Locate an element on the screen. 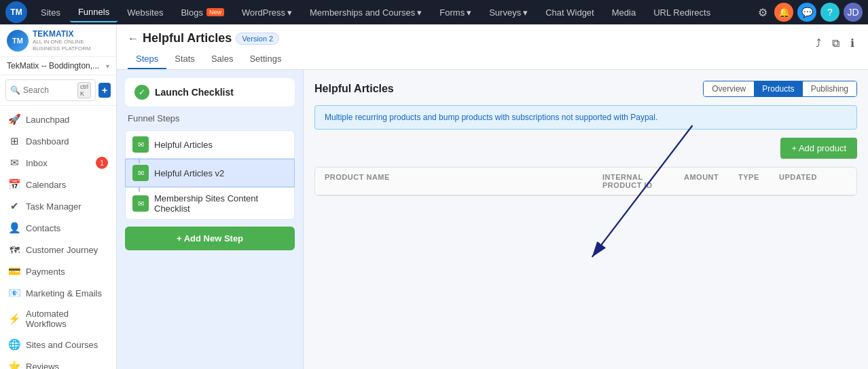 The height and width of the screenshot is (369, 868). calendars-icon: 📅 is located at coordinates (14, 184).